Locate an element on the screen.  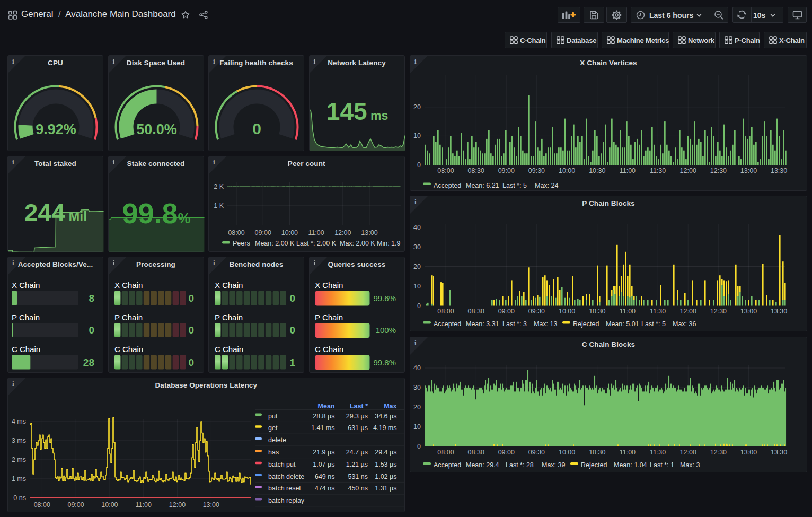
svg-text: Last *: 28 is located at coordinates (519, 465).